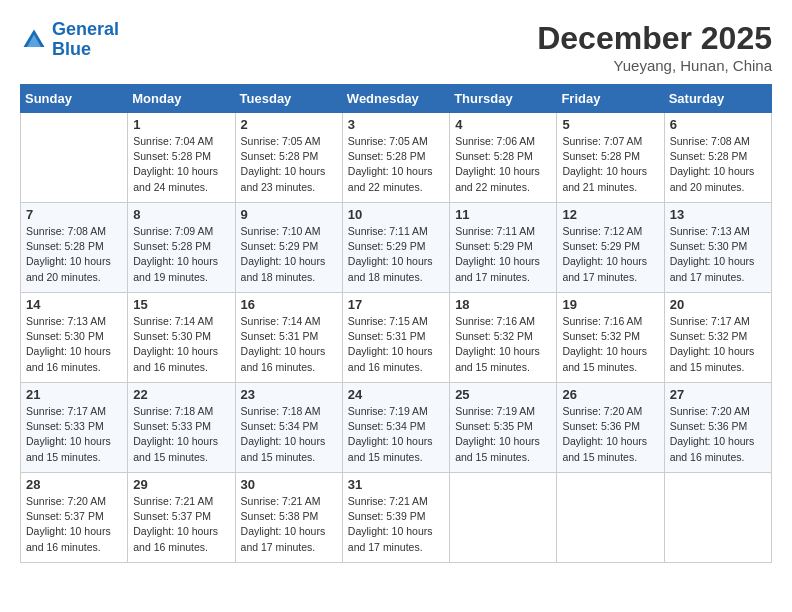  Describe the element at coordinates (718, 124) in the screenshot. I see `day-number: 6` at that location.